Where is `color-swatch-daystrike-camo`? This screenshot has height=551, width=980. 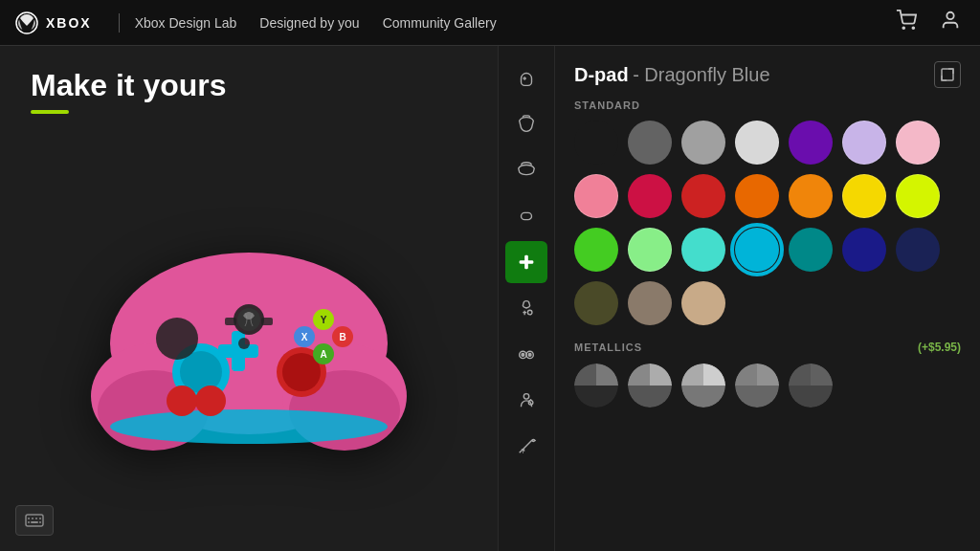 color-swatch-daystrike-camo is located at coordinates (650, 196).